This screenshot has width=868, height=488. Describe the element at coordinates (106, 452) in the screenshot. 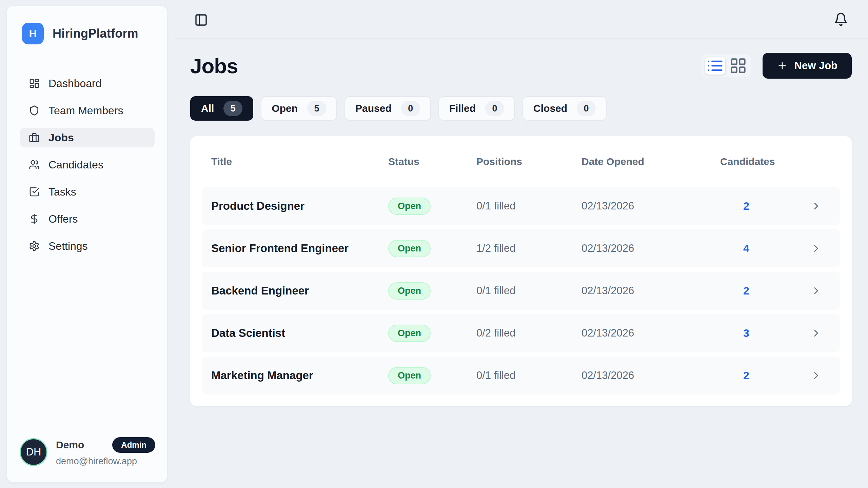

I see `user-info: Demo Admin demo@hireflow.app` at that location.